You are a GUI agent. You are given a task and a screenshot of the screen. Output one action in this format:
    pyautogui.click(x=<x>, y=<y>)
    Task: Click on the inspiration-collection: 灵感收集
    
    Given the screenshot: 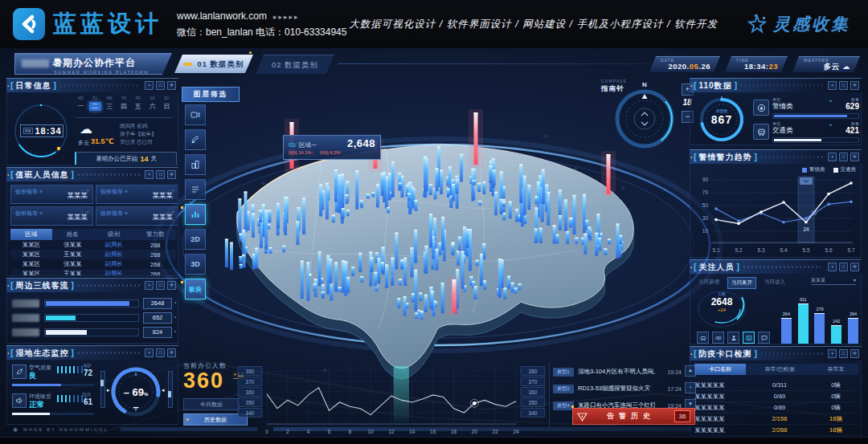 What is the action you would take?
    pyautogui.click(x=799, y=24)
    